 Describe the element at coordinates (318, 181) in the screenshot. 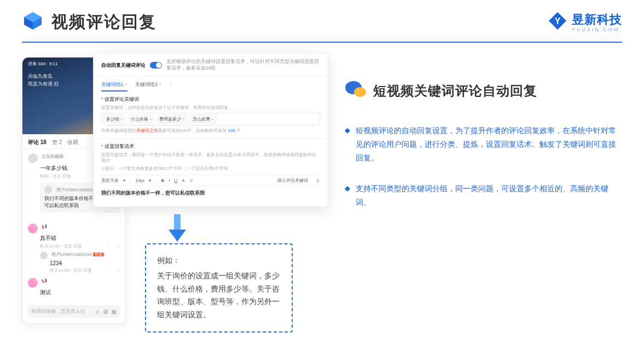

I see `tb-delete-icon: 🗑` at that location.